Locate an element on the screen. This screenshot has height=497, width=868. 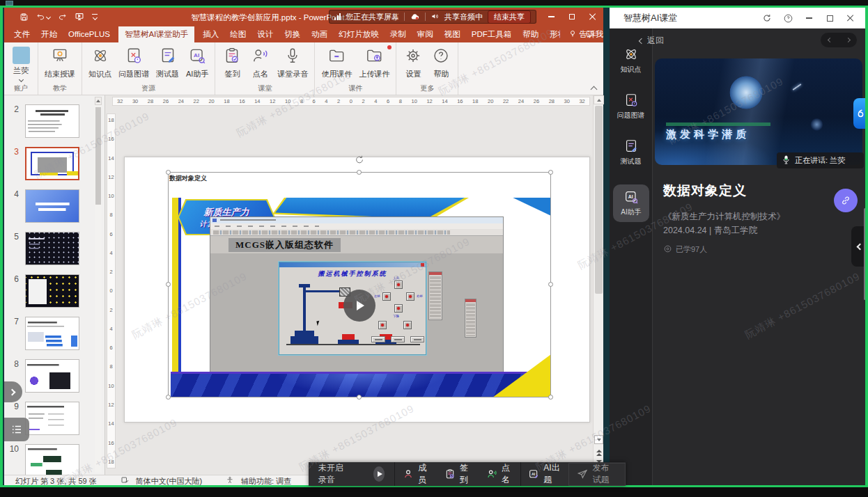
slide-thumbnail: 4 is located at coordinates (54, 206).